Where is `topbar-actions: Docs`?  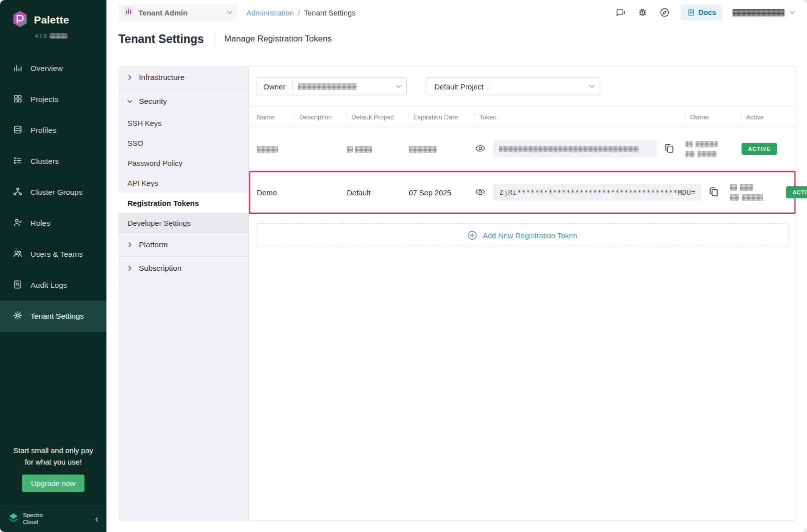 topbar-actions: Docs is located at coordinates (705, 12).